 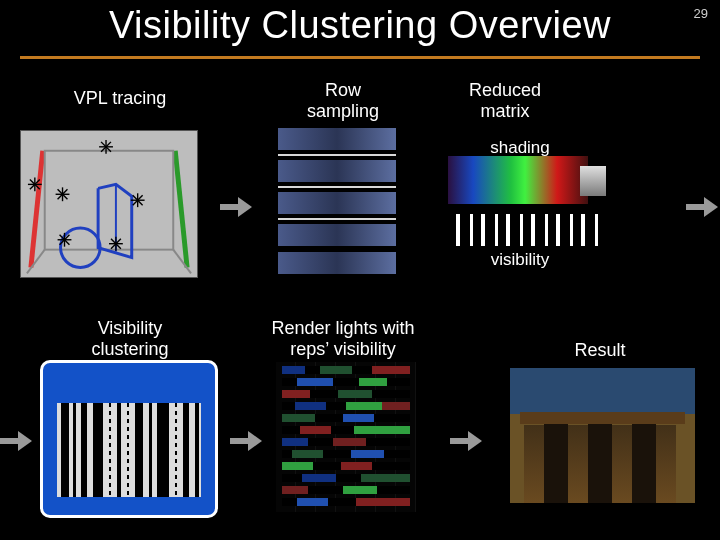 What do you see at coordinates (360, 58) in the screenshot?
I see `title-rule` at bounding box center [360, 58].